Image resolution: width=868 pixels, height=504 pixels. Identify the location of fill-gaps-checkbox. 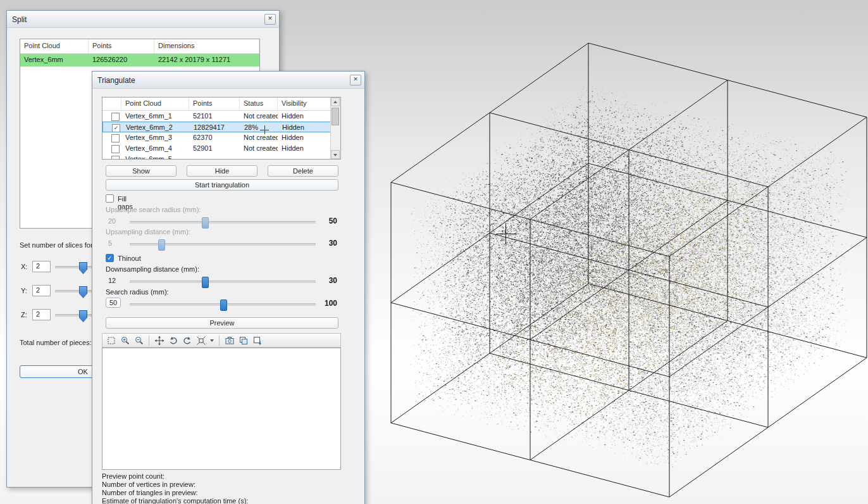
(110, 199).